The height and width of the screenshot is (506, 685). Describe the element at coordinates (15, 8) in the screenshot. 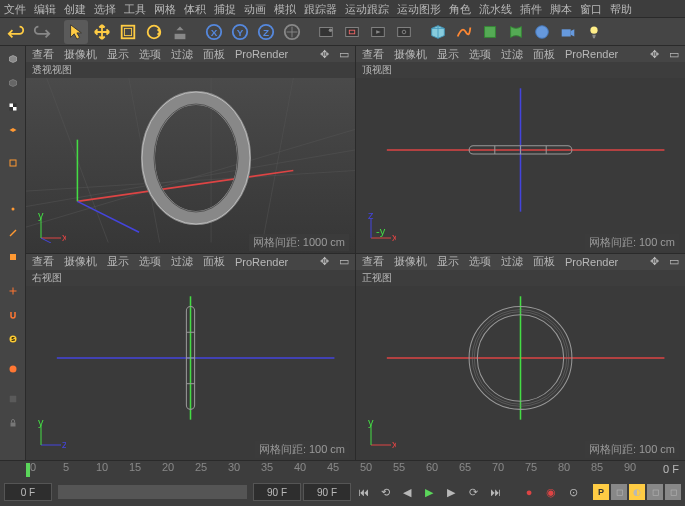

I see `menu-file: 文件` at that location.